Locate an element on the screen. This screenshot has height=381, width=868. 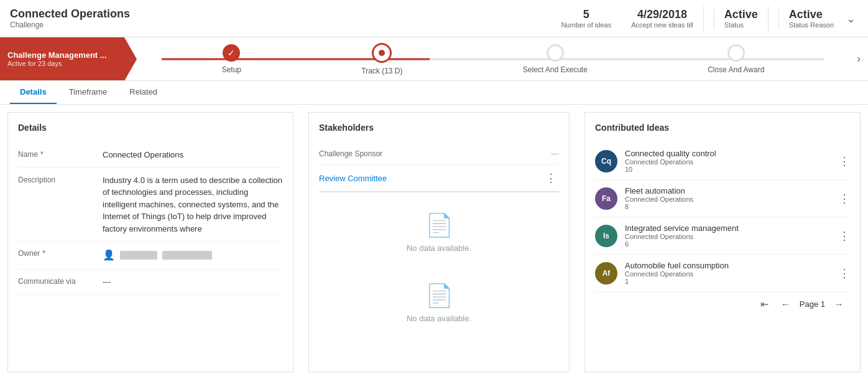
status-reason-value: Active is located at coordinates (811, 15).